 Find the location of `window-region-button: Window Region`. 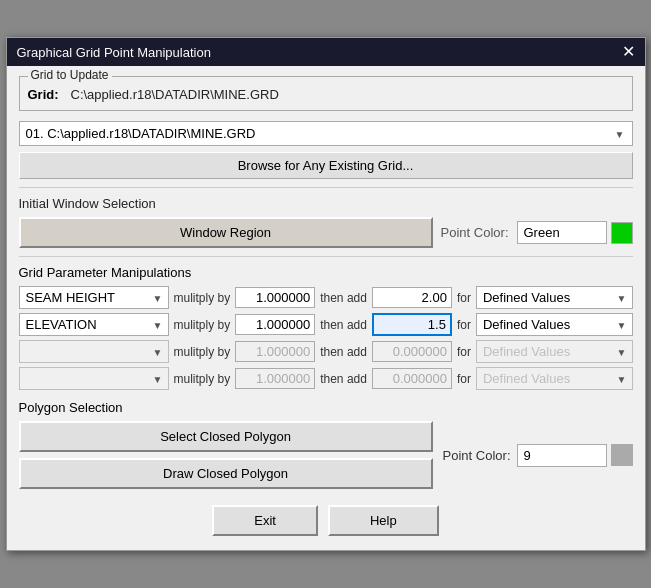

window-region-button: Window Region is located at coordinates (226, 232).